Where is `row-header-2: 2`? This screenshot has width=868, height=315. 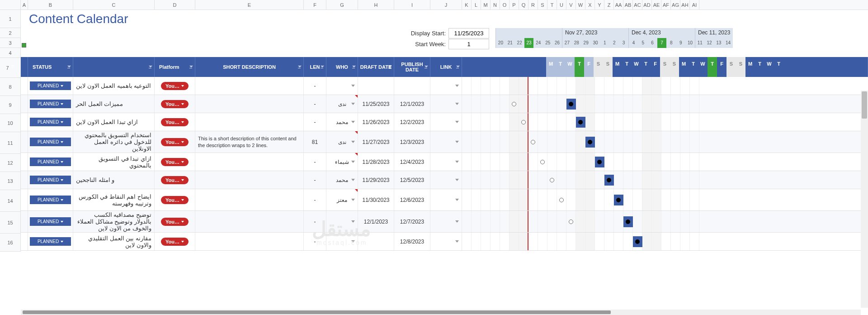
row-header-2: 2 is located at coordinates (10, 33).